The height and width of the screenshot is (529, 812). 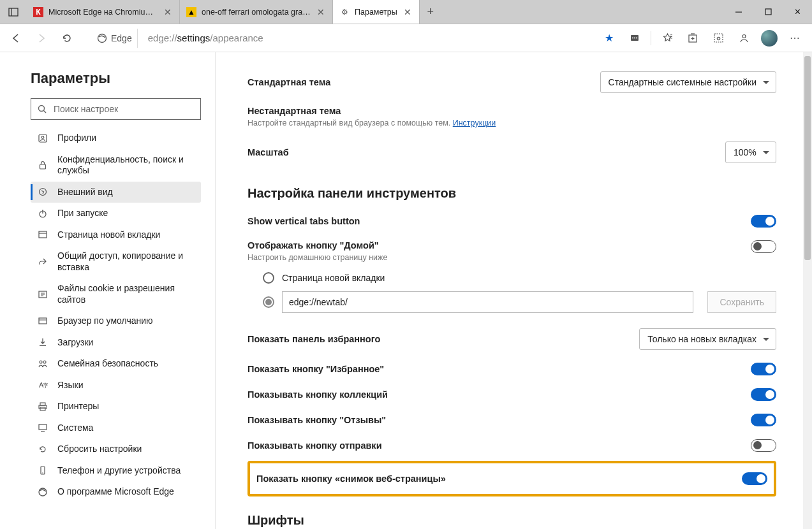 I want to click on forward-button, so click(x=41, y=38).